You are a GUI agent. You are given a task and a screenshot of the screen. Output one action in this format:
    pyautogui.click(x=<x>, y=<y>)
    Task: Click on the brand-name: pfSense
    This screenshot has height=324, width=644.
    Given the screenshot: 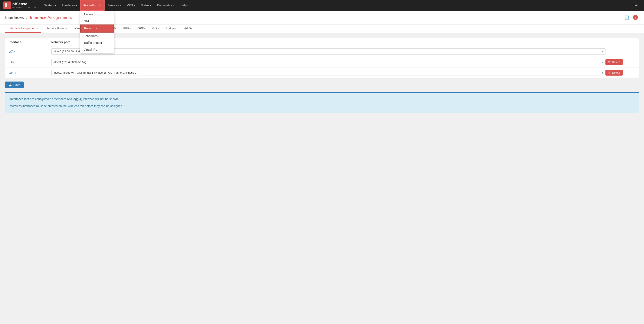 What is the action you would take?
    pyautogui.click(x=24, y=4)
    